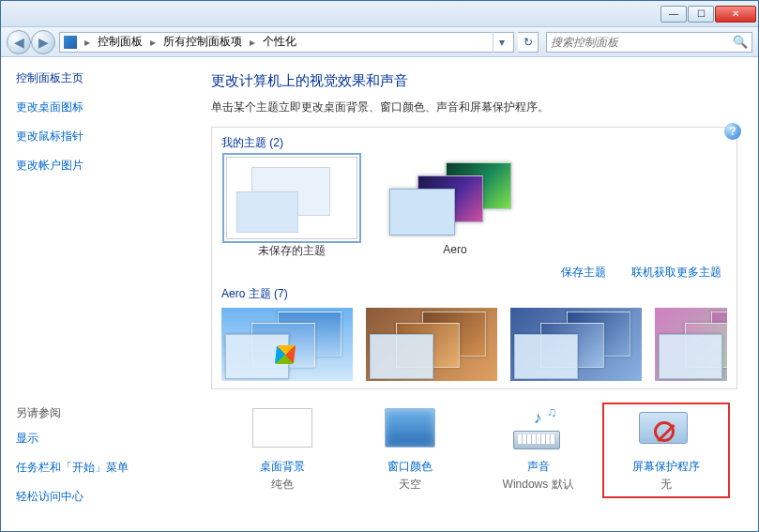  What do you see at coordinates (475, 107) in the screenshot?
I see `page-description: 单击某个主题立即更改桌面背景、窗口颜色、声音和屏幕保护程序。` at bounding box center [475, 107].